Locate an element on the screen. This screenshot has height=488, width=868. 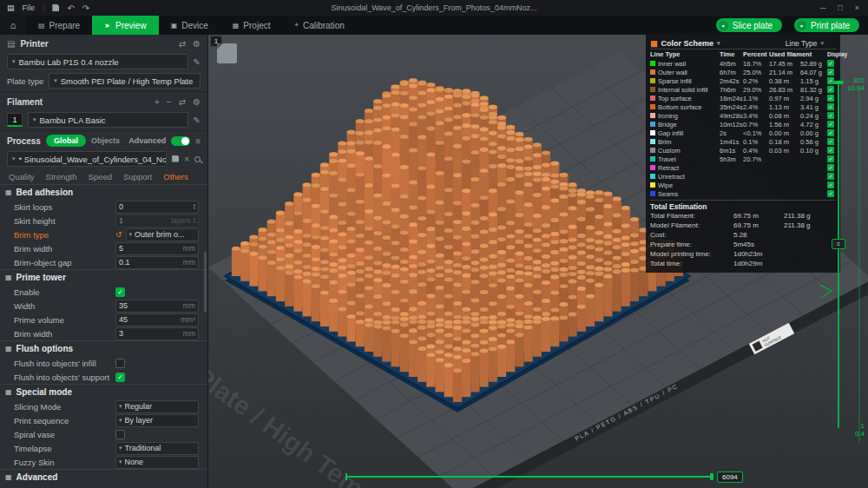
brim-width-field: 3mm is located at coordinates (157, 333).